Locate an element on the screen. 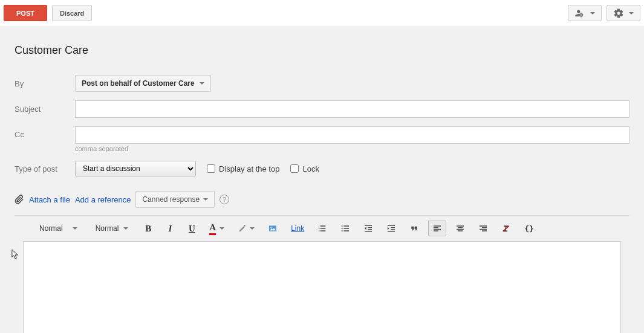  ordered-list-button is located at coordinates (322, 228).